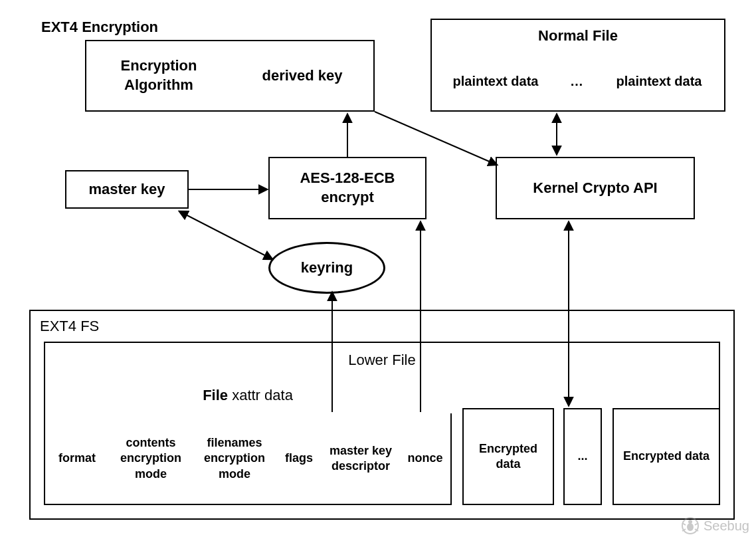 The image size is (756, 539). I want to click on ext4fs-label: EXT4 FS, so click(69, 326).